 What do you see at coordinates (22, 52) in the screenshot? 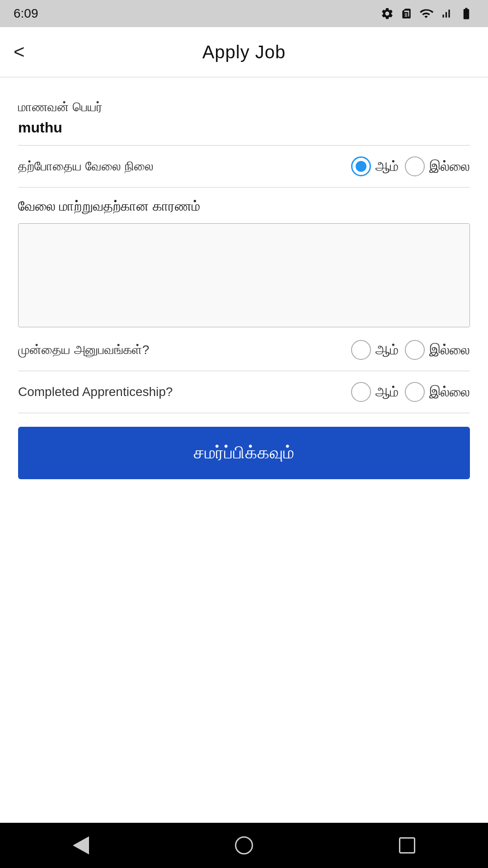
I see `back-button: <` at bounding box center [22, 52].